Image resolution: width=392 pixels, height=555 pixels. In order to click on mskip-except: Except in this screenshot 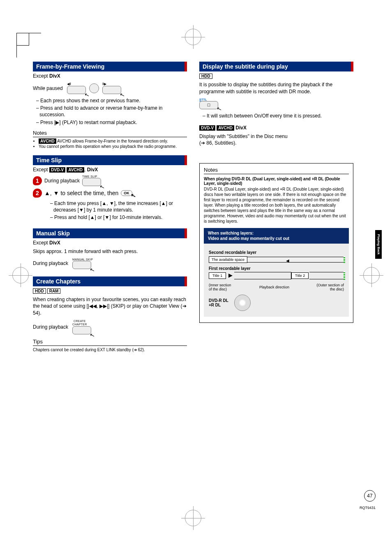, I will do `click(40, 243)`.